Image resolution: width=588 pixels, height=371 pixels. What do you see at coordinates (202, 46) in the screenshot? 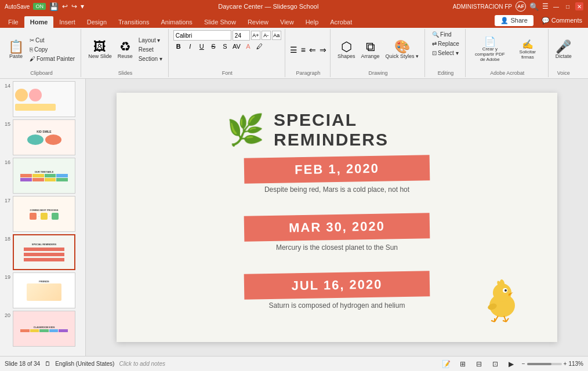
I see `underline-button: U` at bounding box center [202, 46].